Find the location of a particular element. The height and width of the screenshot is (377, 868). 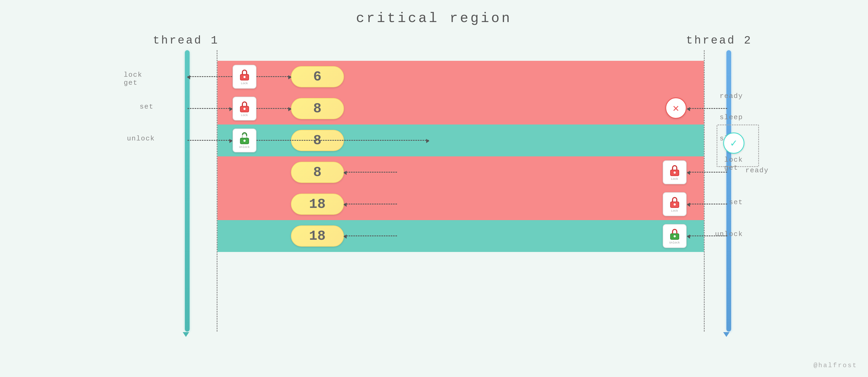

label-unlock-2: unlock is located at coordinates (729, 234).